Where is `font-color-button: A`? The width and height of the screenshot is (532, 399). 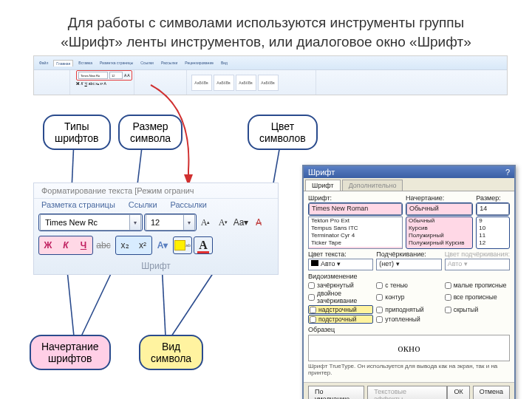
font-color-button: A is located at coordinates (203, 245).